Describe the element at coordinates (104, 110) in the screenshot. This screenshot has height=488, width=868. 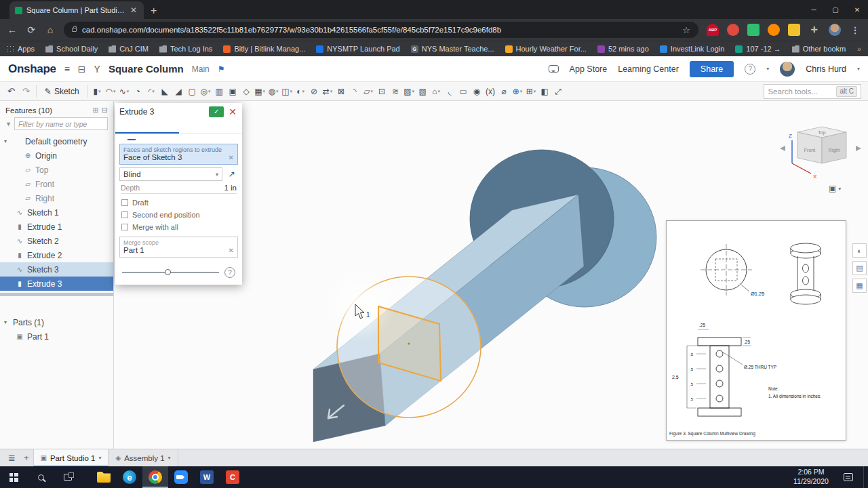
I see `collapse-panel-icon: ⊟` at that location.